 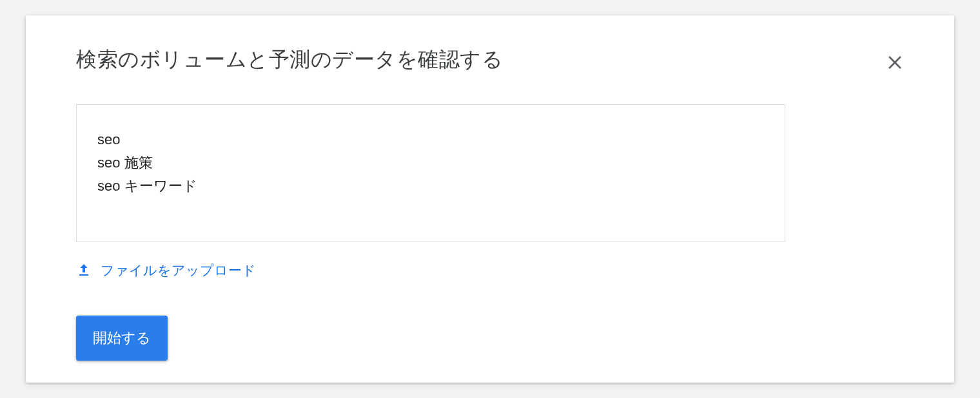 I want to click on upload-file-link: ファイルをアップロード, so click(x=166, y=270).